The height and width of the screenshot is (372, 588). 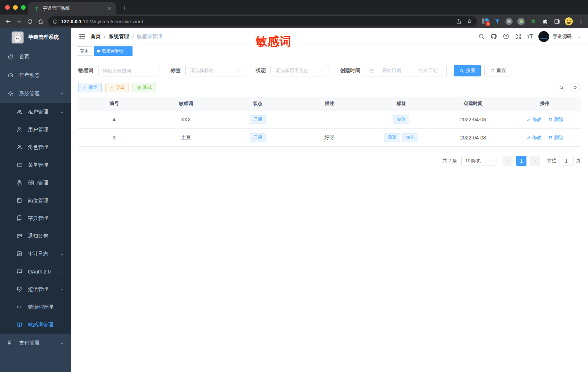 I want to click on side-panel-icon, so click(x=557, y=21).